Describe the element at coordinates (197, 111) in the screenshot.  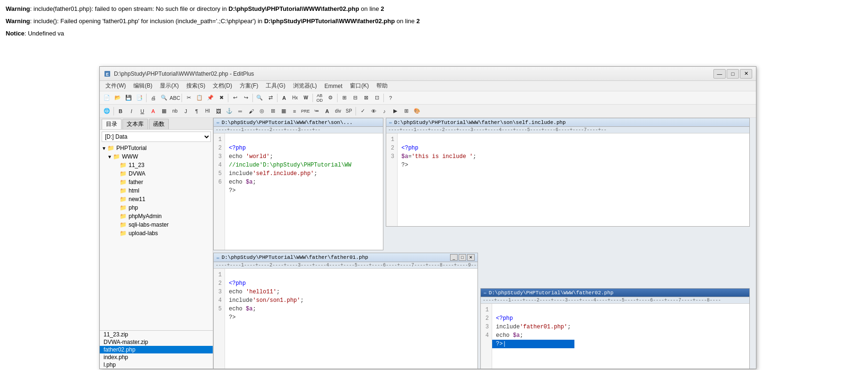
I see `tb2-para: ¶` at that location.